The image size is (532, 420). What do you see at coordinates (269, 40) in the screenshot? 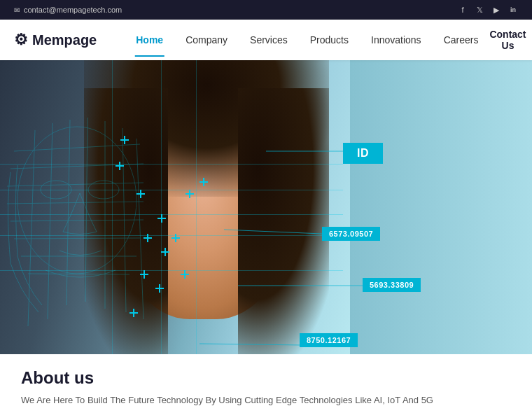
I see `nav-services: Services` at bounding box center [269, 40].